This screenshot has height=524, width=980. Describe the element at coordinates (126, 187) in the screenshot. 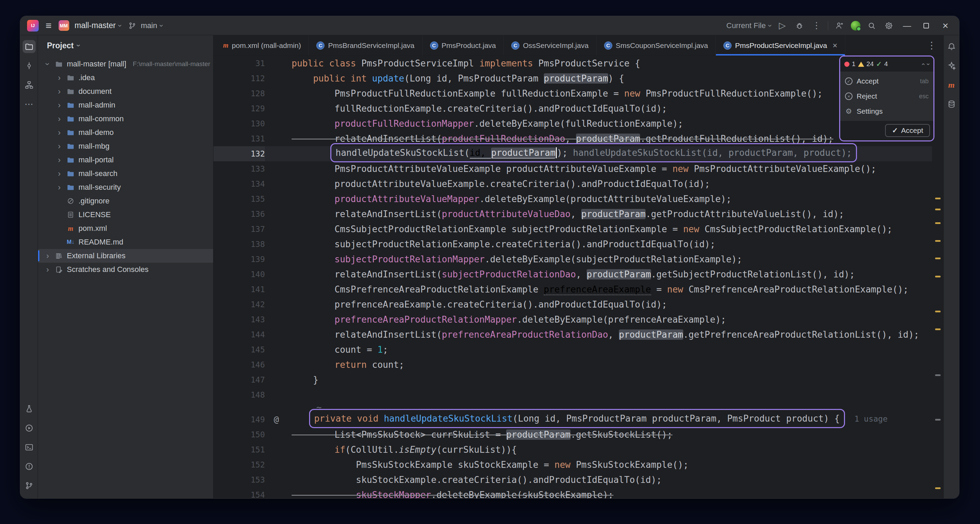

I see `tree-item-mall-security: ›mall-security` at that location.